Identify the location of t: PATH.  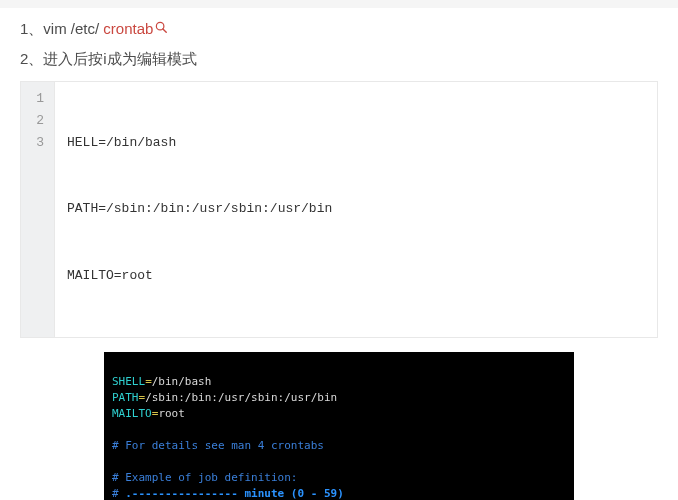
(126, 398).